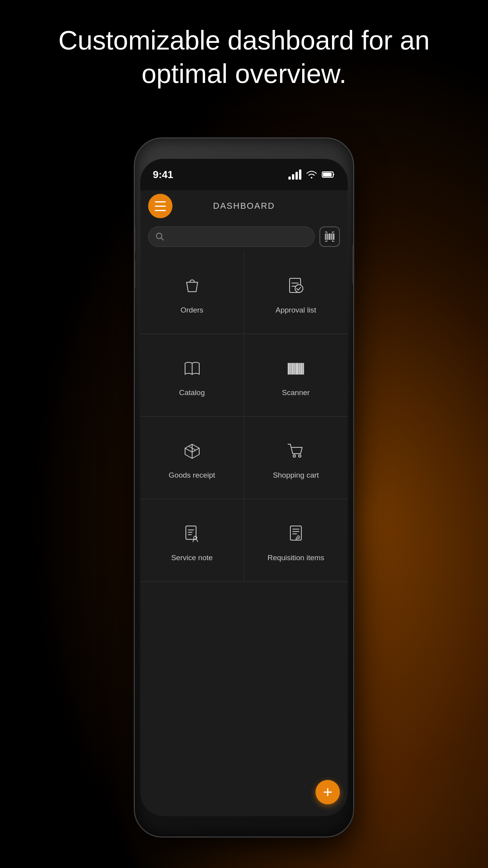 This screenshot has height=868, width=488. What do you see at coordinates (135, 239) in the screenshot?
I see `volume-up-button` at bounding box center [135, 239].